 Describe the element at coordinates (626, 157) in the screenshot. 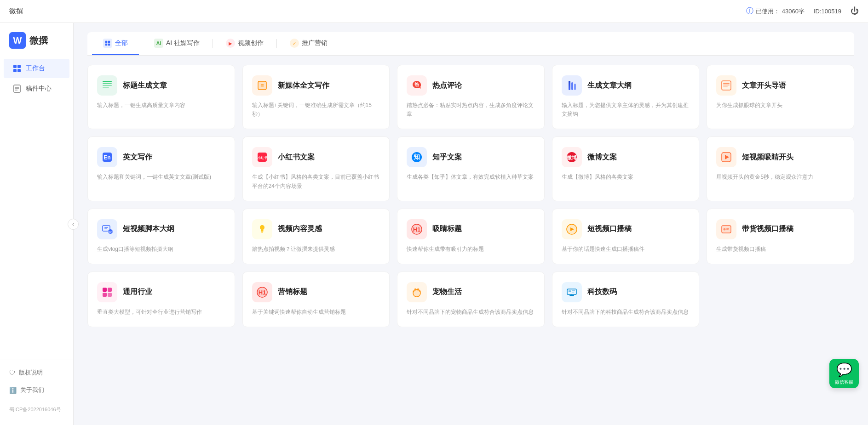

I see `card-header: 微博 微博文案` at that location.